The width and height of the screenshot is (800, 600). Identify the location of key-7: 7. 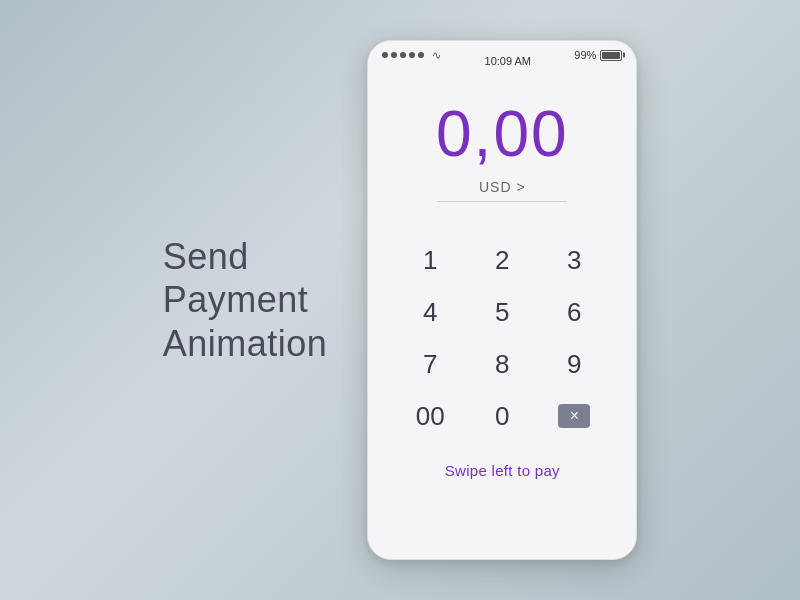
(430, 364).